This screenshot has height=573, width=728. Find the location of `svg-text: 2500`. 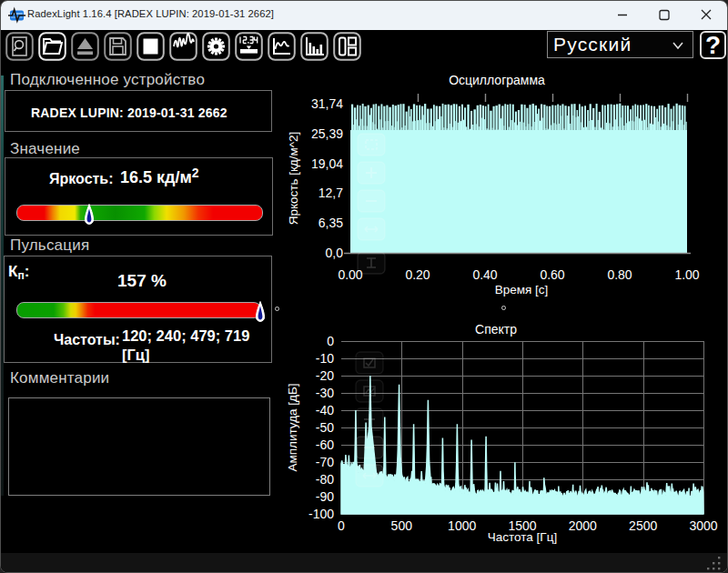

svg-text: 2500 is located at coordinates (642, 526).